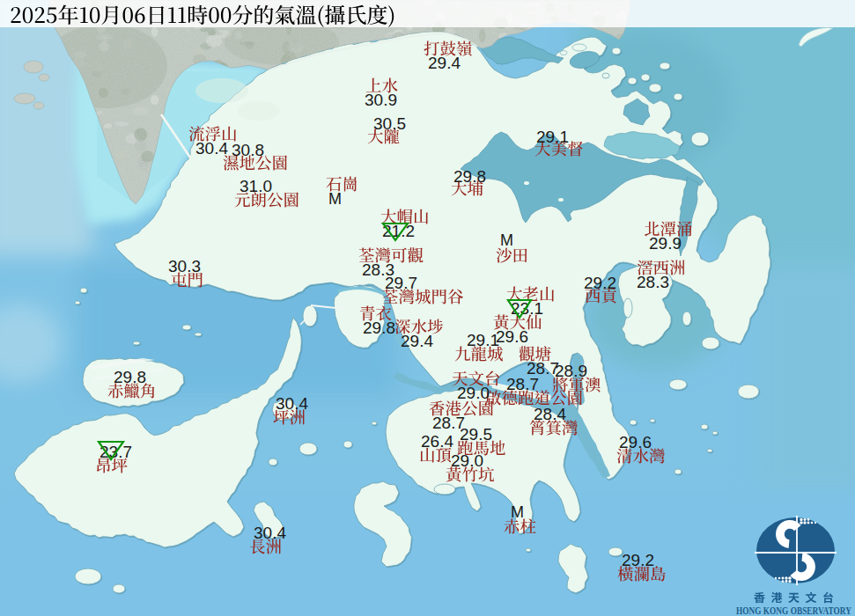 Image resolution: width=855 pixels, height=616 pixels. Describe the element at coordinates (666, 243) in the screenshot. I see `svg-text: 29.9` at that location.